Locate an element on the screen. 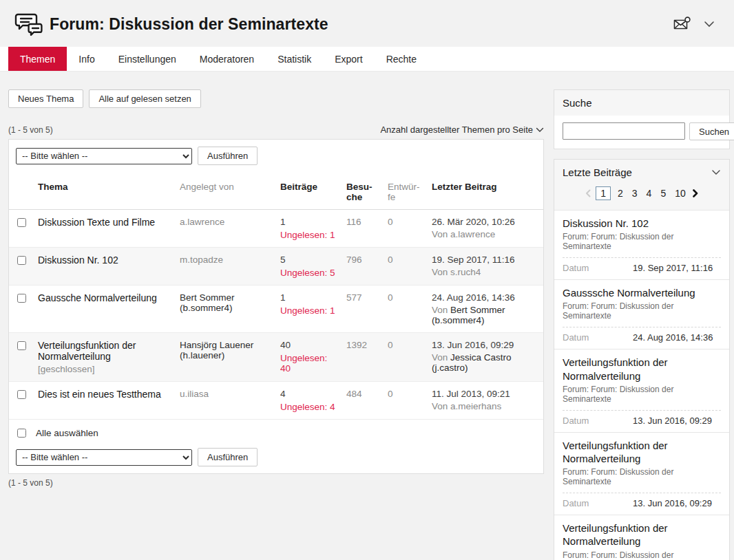  mark-all-read-button: Alle auf gelesen setzen is located at coordinates (145, 99).